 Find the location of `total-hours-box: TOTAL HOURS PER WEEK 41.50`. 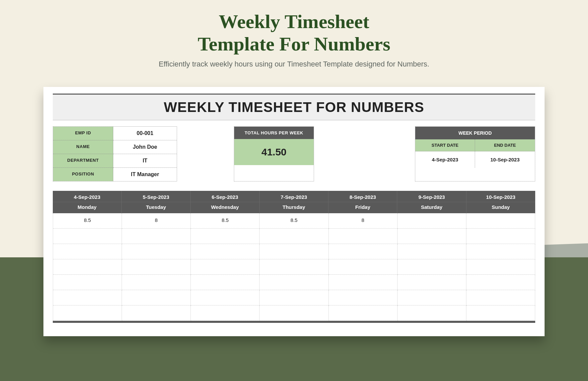

total-hours-box: TOTAL HOURS PER WEEK 41.50 is located at coordinates (274, 154).